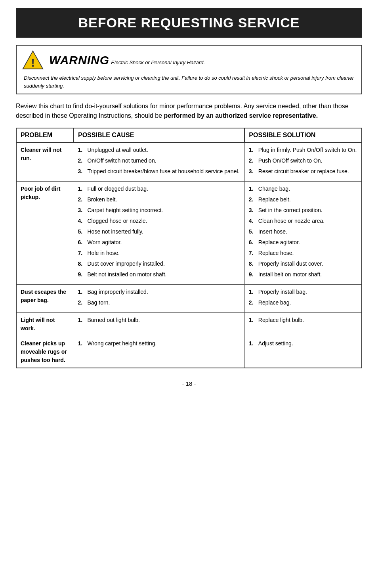  What do you see at coordinates (159, 189) in the screenshot?
I see `cause-item: 1.Full or clogged dust bag.` at bounding box center [159, 189].